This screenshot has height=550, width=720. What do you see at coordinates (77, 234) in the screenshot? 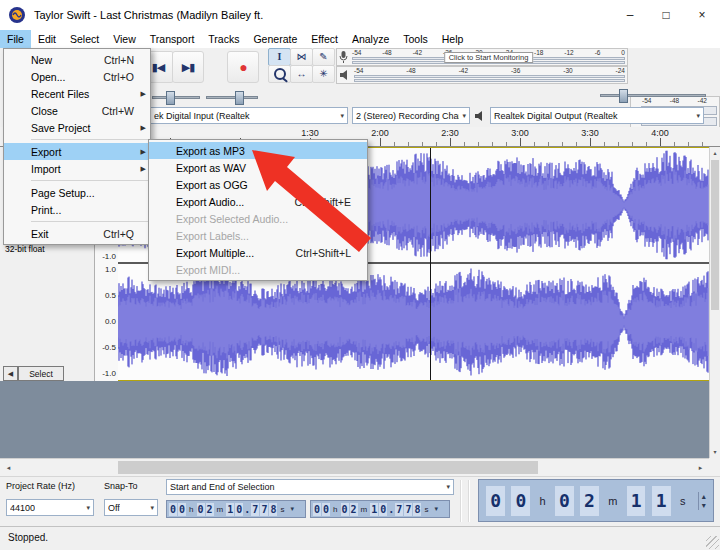
I see `menu-item-exit: ExitCtrl+Q` at bounding box center [77, 234].